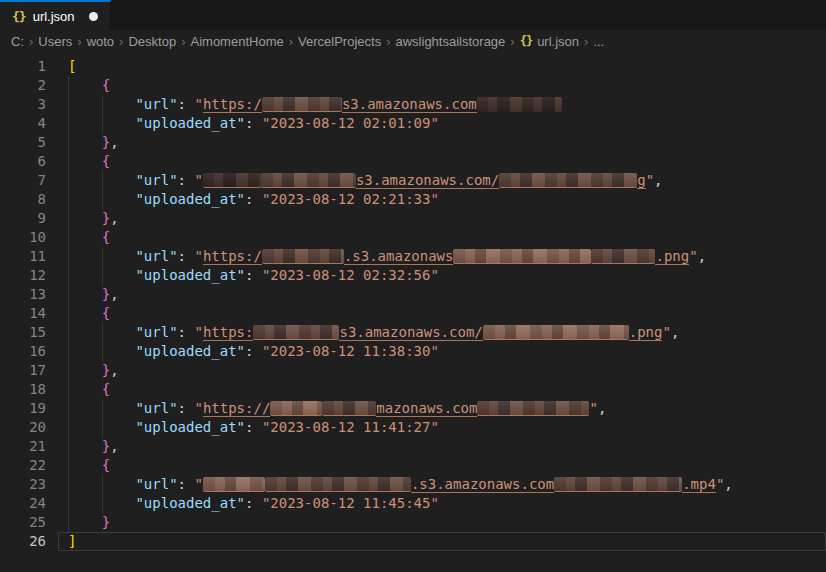  What do you see at coordinates (413, 466) in the screenshot?
I see `code-line: 22 {` at bounding box center [413, 466].